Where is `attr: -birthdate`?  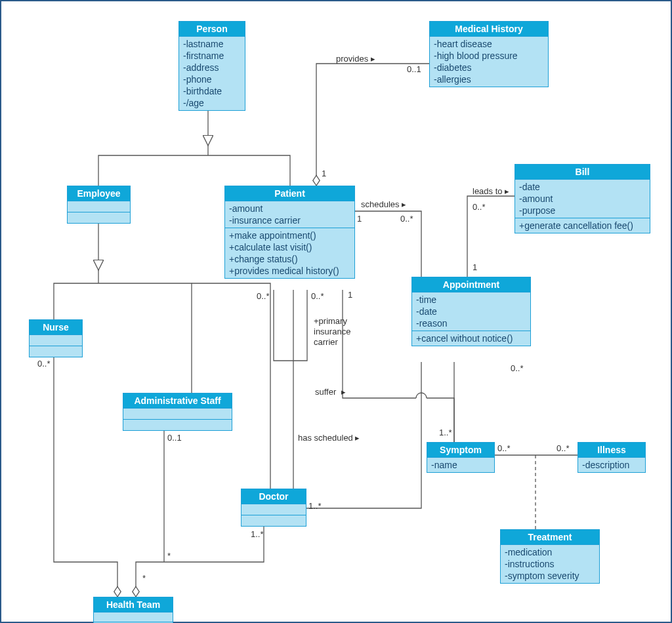 attr: -birthdate is located at coordinates (212, 91).